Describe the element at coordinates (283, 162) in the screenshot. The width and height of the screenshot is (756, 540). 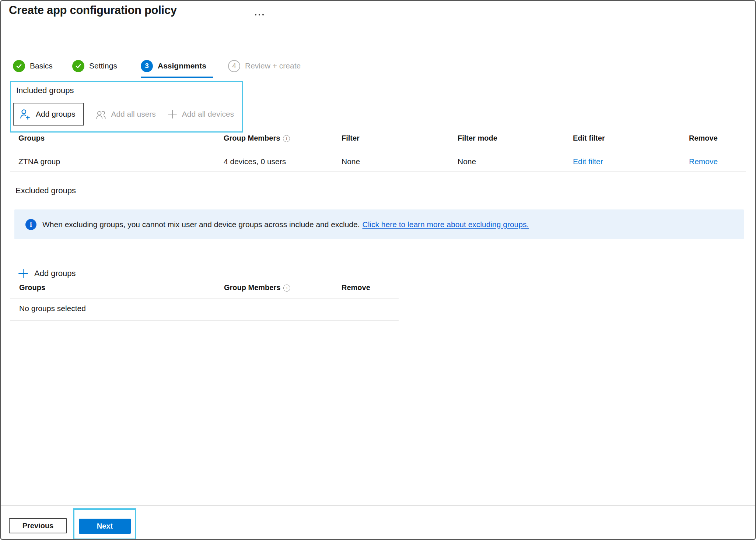
I see `group-members-cell: 4 devices, 0 users` at that location.